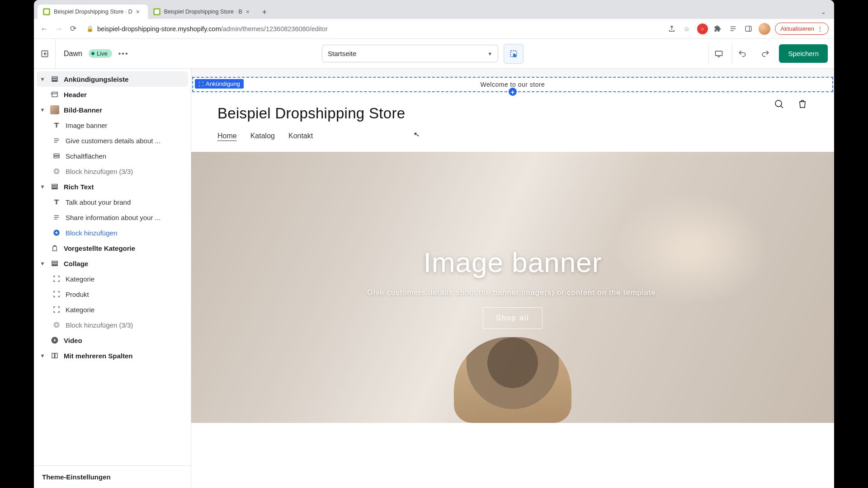 This screenshot has height=488, width=868. What do you see at coordinates (703, 29) in the screenshot?
I see `extension-blocker-icon: ○` at bounding box center [703, 29].